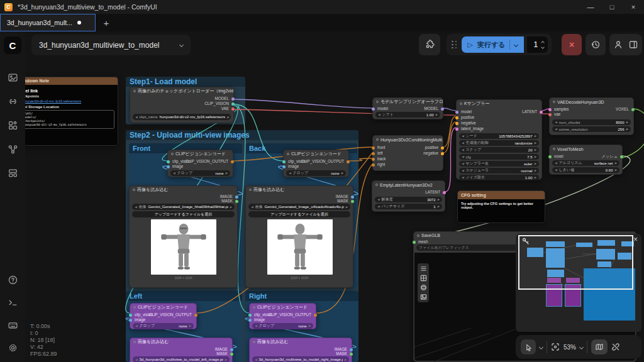  I want to click on run-options-chevron-icon, so click(516, 44).